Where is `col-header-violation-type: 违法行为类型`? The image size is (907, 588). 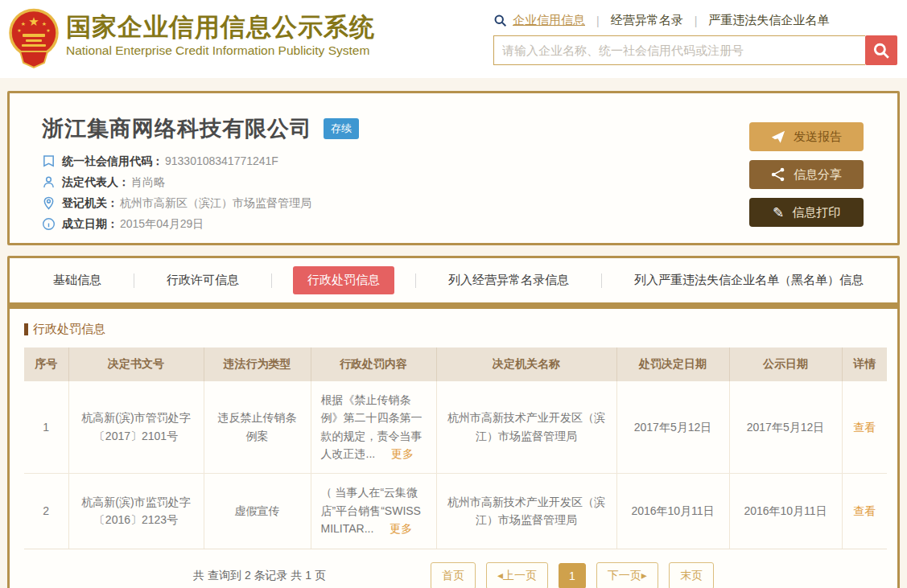
col-header-violation-type: 违法行为类型 is located at coordinates (258, 364).